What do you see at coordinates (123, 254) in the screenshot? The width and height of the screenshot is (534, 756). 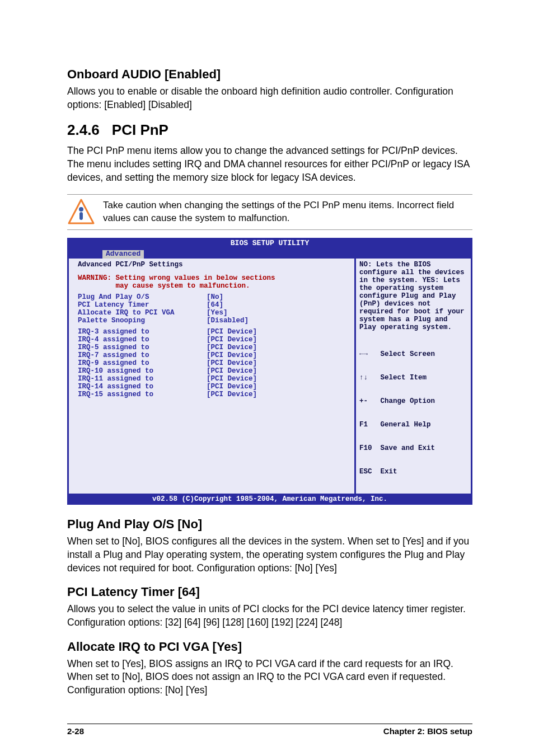 I see `bios-tab-advanced: Advanced` at bounding box center [123, 254].